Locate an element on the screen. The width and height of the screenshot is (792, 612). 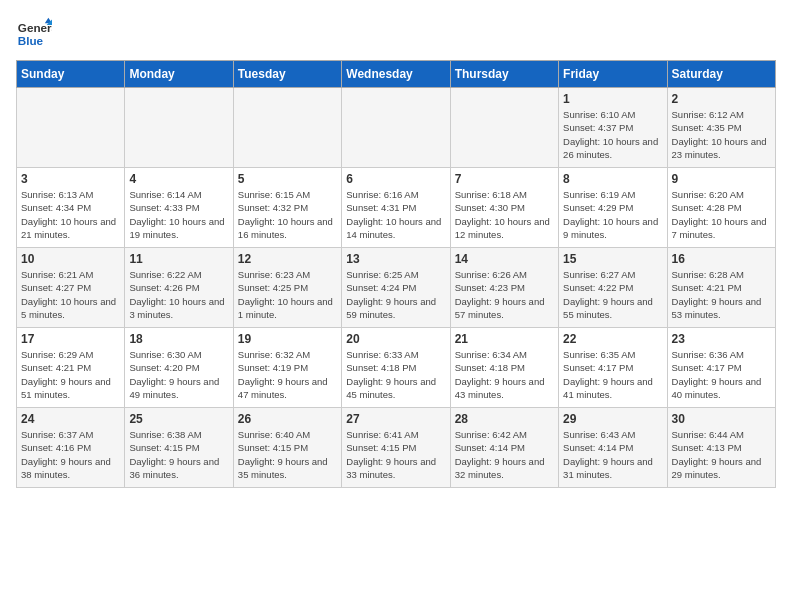
calendar-cell: 30Sunrise: 6:44 AM Sunset: 4:13 PM Dayli… is located at coordinates (721, 448).